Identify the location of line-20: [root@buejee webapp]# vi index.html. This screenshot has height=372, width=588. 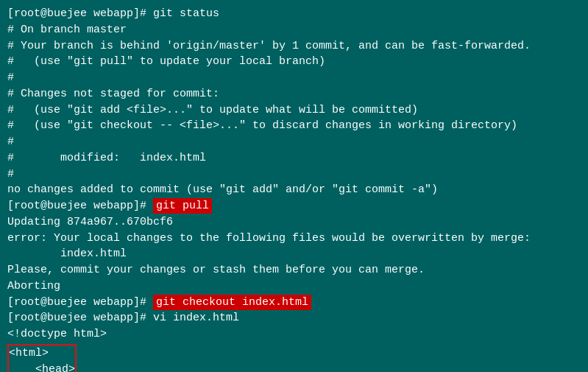
(294, 318).